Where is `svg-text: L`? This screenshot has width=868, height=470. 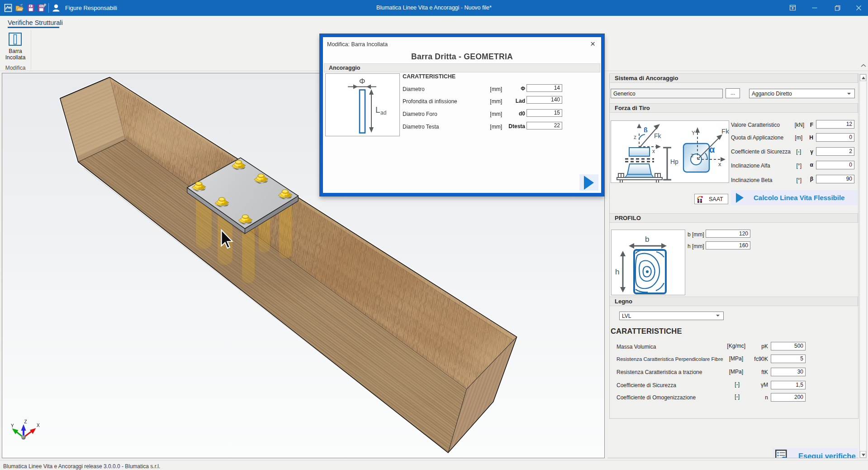 svg-text: L is located at coordinates (378, 110).